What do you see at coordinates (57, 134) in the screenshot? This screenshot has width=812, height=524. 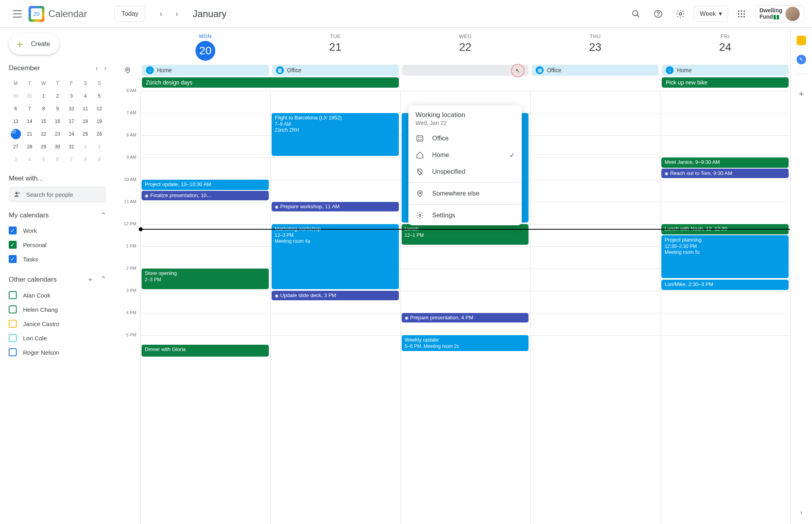 I see `mini-day: 23` at bounding box center [57, 134].